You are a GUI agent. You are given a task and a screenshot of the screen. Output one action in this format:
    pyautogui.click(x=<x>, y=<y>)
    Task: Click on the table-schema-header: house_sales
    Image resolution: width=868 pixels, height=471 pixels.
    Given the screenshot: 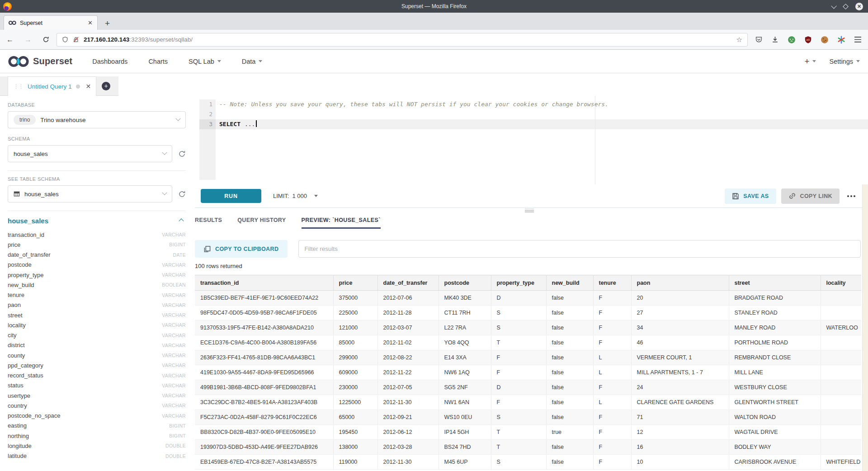 What is the action you would take?
    pyautogui.click(x=97, y=221)
    